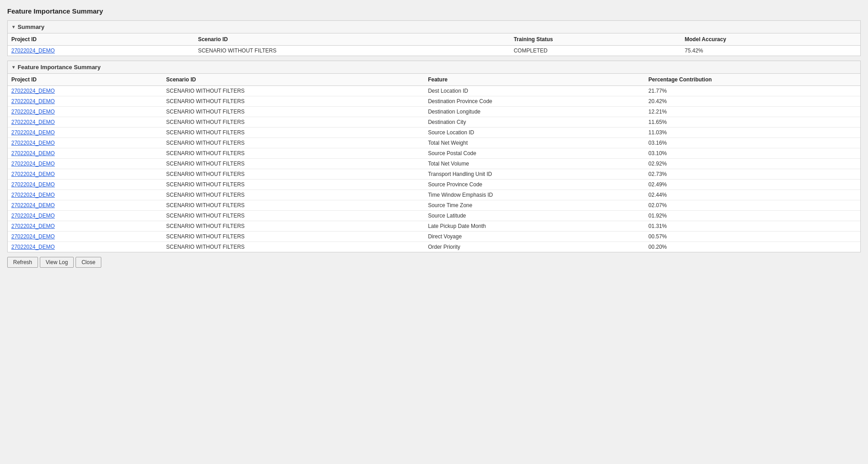 This screenshot has height=464, width=868. Describe the element at coordinates (753, 175) in the screenshot. I see `fi-percentage-cell-8: 02.73%` at that location.